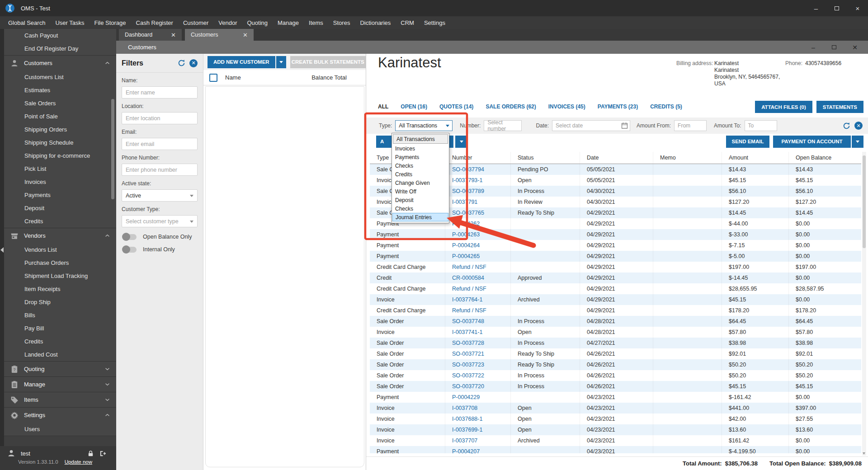 The height and width of the screenshot is (470, 868). I want to click on sidebar-item-shipping-schedule: Shipping Schedule, so click(60, 143).